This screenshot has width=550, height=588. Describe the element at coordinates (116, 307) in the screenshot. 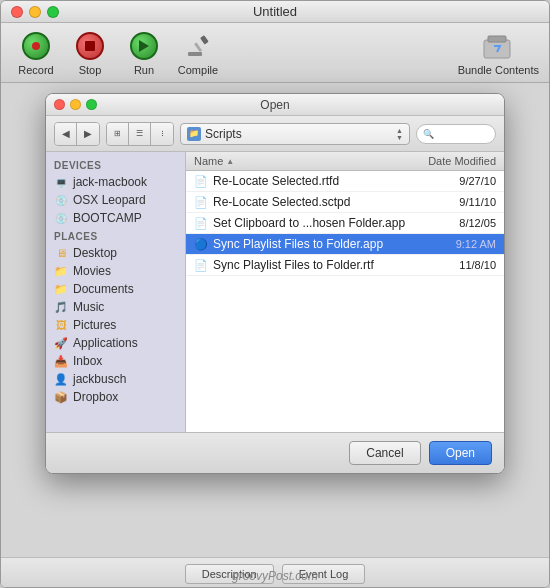

I see `sidebar-item-music: 🎵 Music` at that location.